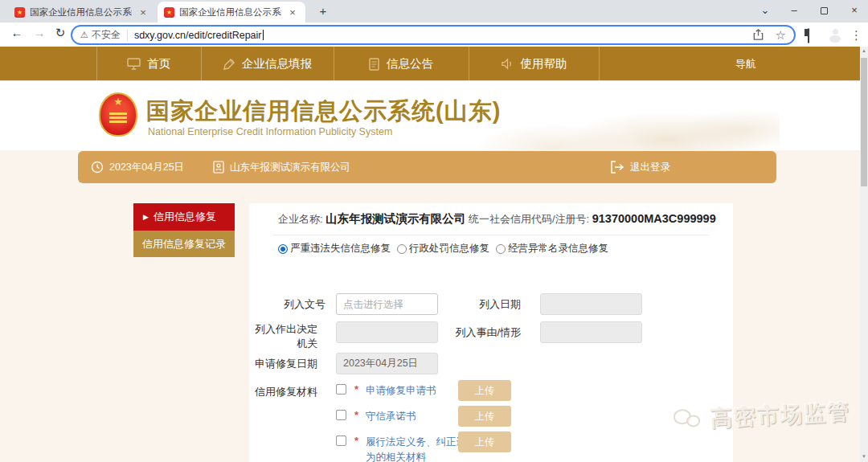 The image size is (868, 462). I want to click on emblem-star: ★, so click(118, 102).